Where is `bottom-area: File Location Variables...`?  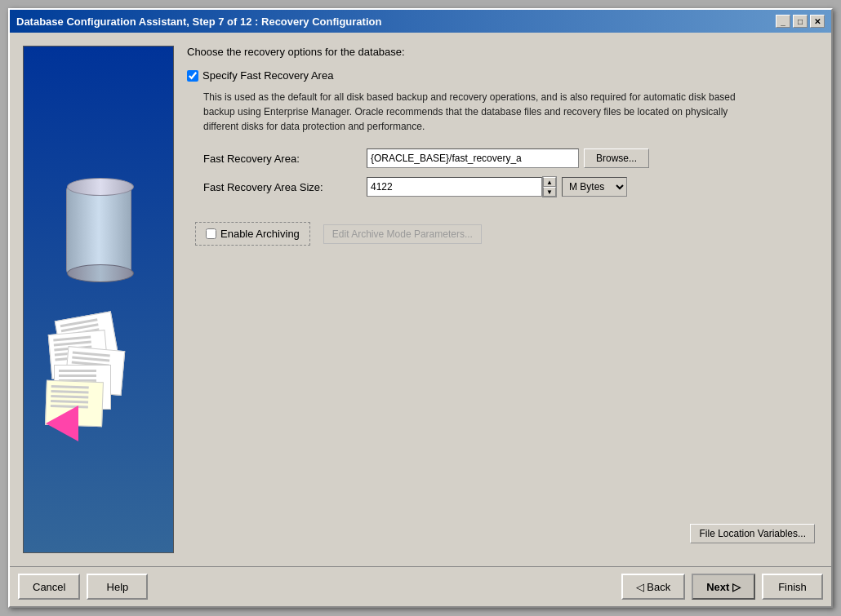
bottom-area: File Location Variables... is located at coordinates (503, 538).